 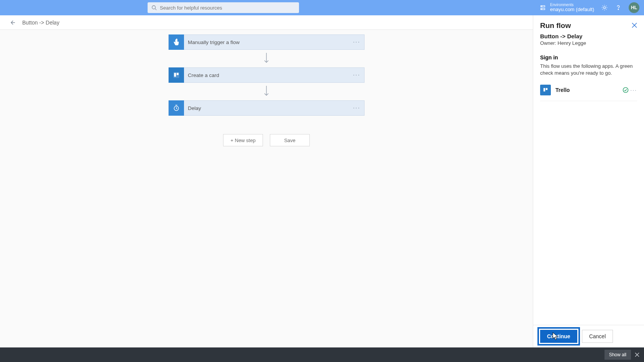 What do you see at coordinates (228, 8) in the screenshot?
I see `search-input` at bounding box center [228, 8].